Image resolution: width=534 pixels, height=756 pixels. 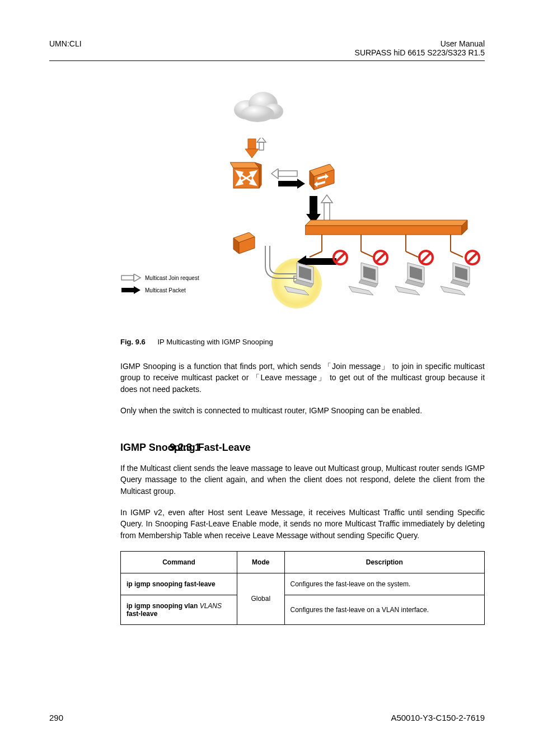 What do you see at coordinates (160, 286) in the screenshot?
I see `diagram-legend: Multicast Join request Multicast Packet` at bounding box center [160, 286].